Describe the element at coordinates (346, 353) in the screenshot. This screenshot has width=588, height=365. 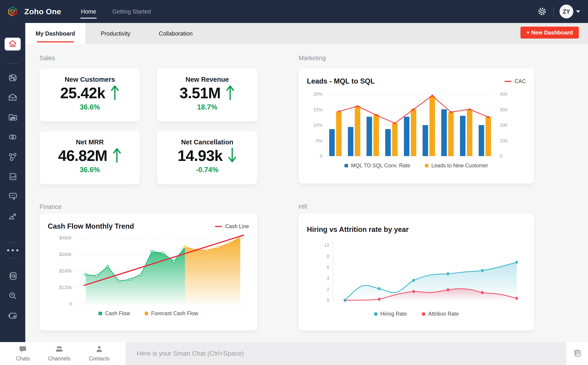
I see `smart-chat-input: Here is your Smart Chat (Ctrl+Space)` at that location.